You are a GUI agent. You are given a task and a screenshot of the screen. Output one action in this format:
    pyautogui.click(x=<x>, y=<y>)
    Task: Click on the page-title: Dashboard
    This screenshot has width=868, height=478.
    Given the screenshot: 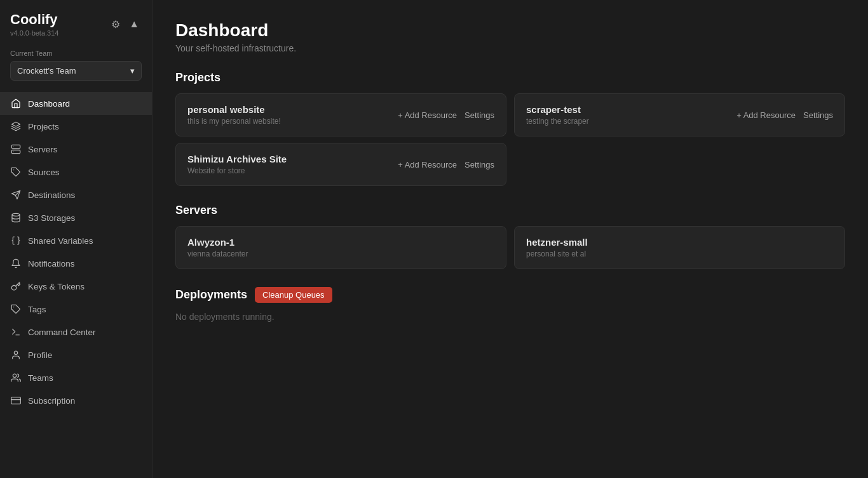 What is the action you would take?
    pyautogui.click(x=510, y=30)
    